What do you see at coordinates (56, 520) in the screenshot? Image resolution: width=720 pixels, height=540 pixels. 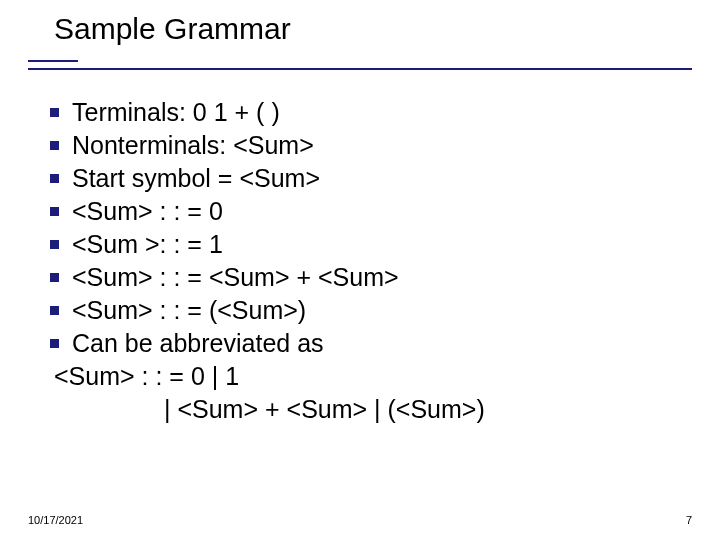 I see `footer-date: 10/17/2021` at bounding box center [56, 520].